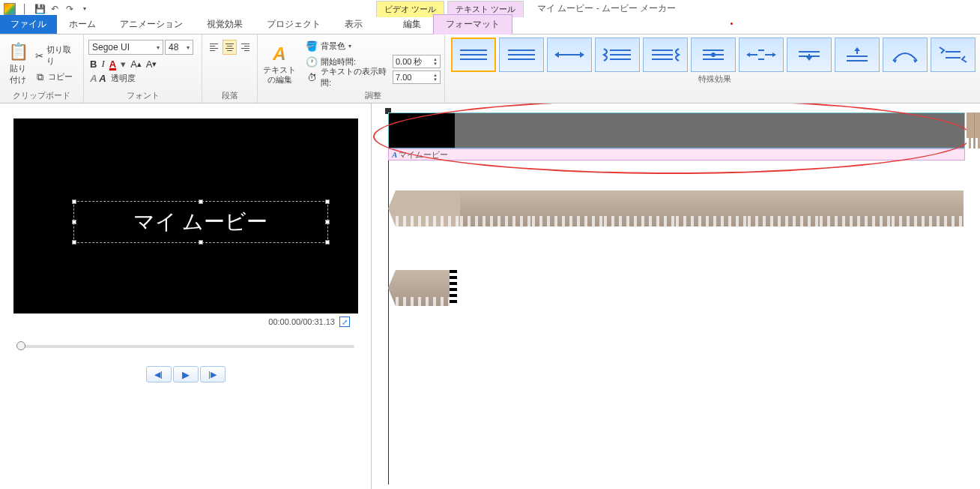 This screenshot has width=980, height=489. I want to click on next-frame-button: |▶, so click(213, 374).